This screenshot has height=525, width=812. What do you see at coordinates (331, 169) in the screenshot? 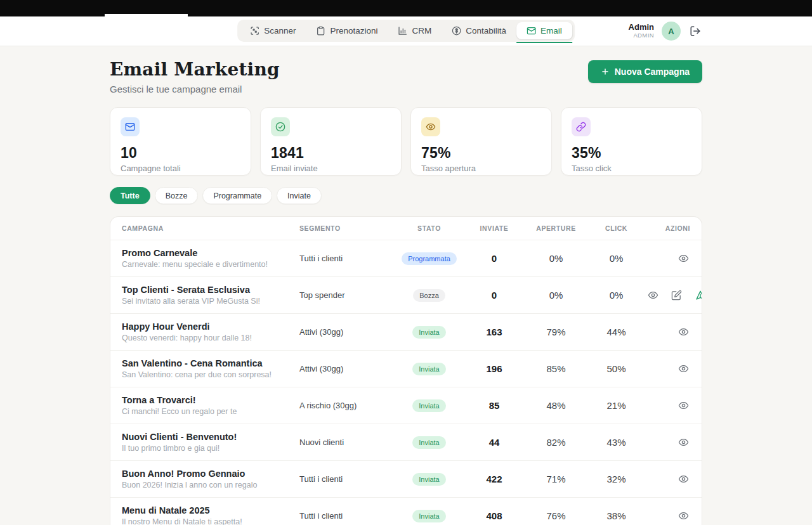
I see `stat-label: Email inviate` at bounding box center [331, 169].